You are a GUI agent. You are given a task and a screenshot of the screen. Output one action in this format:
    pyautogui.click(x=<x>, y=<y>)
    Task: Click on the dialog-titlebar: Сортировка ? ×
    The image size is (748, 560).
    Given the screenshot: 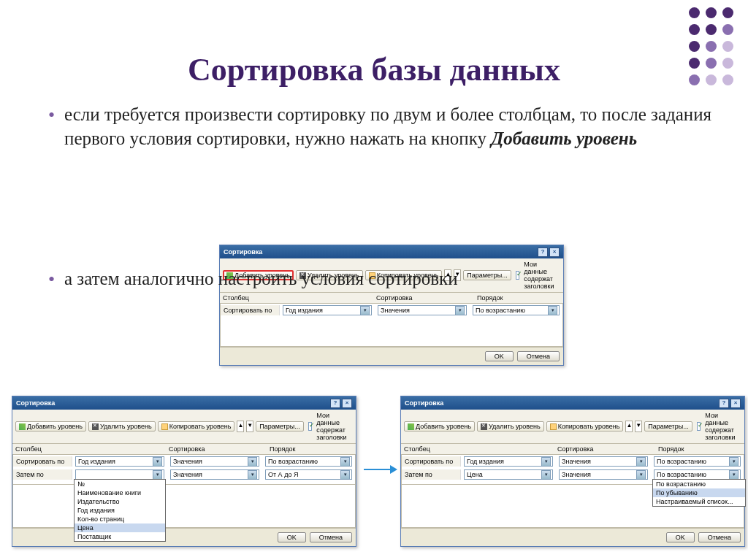 What is the action you would take?
    pyautogui.click(x=392, y=252)
    